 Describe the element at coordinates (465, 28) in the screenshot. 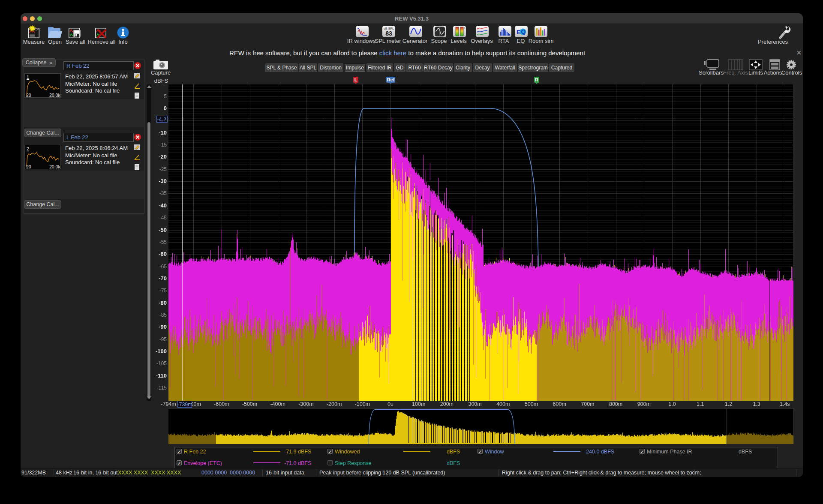

I see `svg-text: 0` at that location.